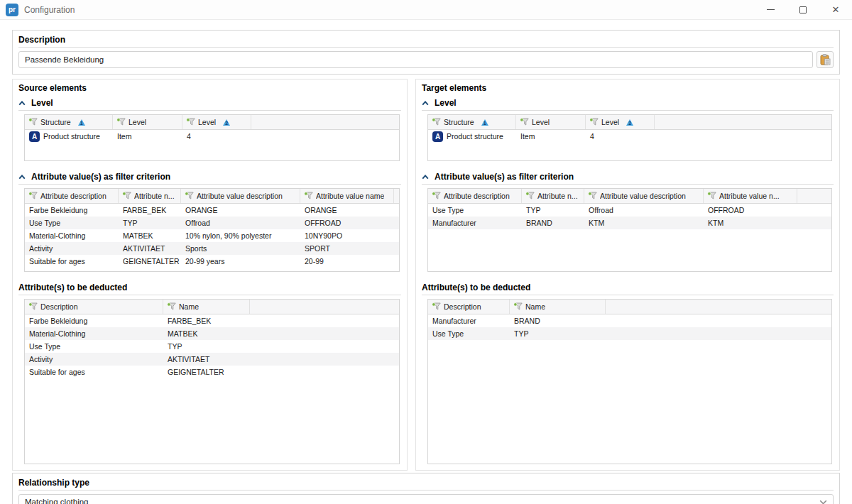 The width and height of the screenshot is (852, 504). Describe the element at coordinates (69, 136) in the screenshot. I see `table-cell: AProduct structure` at that location.